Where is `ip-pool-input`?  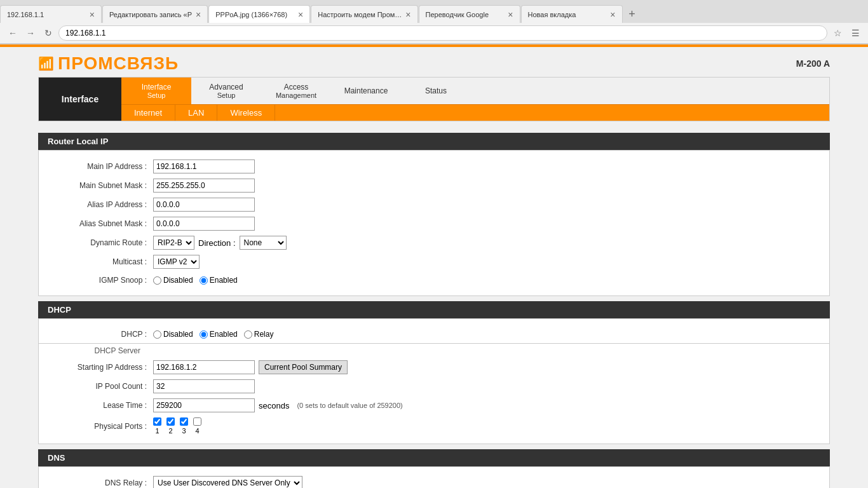 ip-pool-input is located at coordinates (204, 386).